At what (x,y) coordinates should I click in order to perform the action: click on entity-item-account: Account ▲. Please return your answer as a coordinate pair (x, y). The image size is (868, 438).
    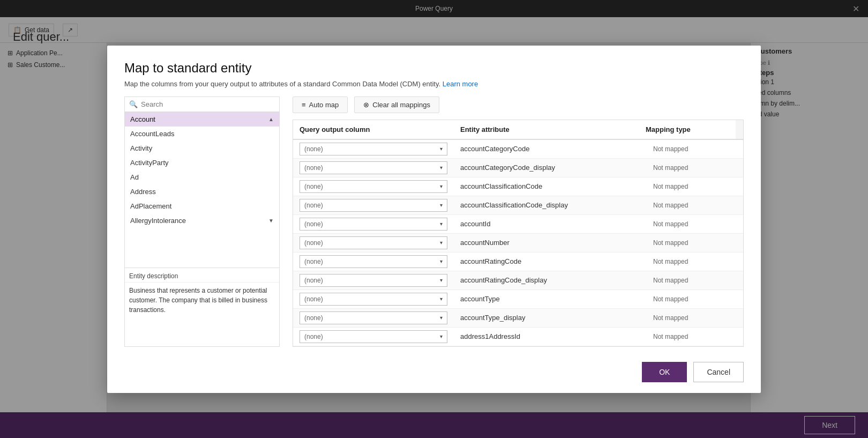
    Looking at the image, I should click on (202, 119).